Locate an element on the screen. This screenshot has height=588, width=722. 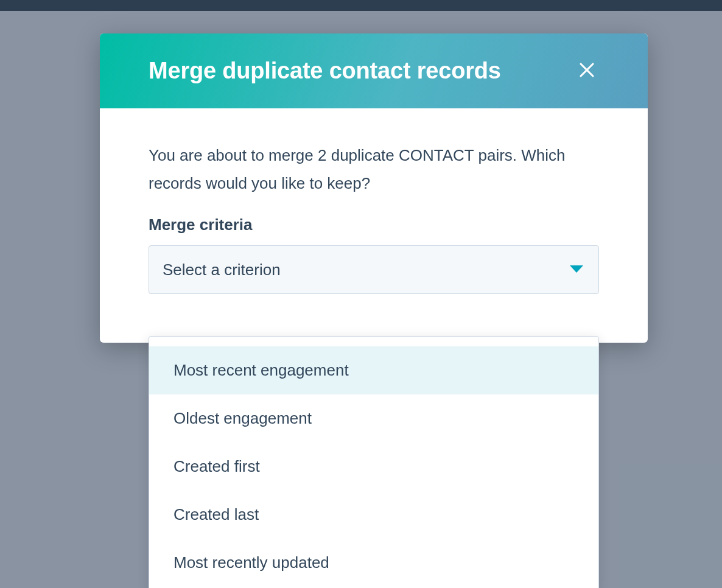
dropdown-option-oldest-engagement: Oldest engagement is located at coordinates (374, 419).